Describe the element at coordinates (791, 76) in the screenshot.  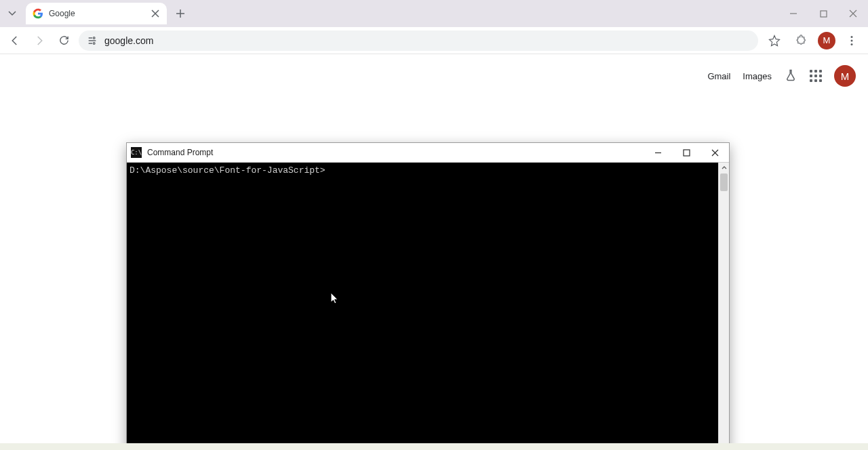
I see `labs-button` at that location.